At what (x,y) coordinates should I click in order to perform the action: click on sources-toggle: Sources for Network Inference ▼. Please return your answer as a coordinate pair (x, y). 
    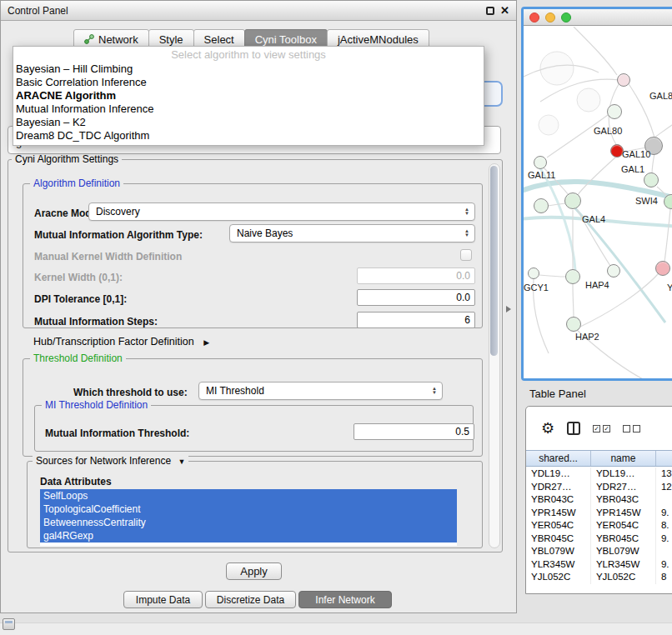
    Looking at the image, I should click on (110, 461).